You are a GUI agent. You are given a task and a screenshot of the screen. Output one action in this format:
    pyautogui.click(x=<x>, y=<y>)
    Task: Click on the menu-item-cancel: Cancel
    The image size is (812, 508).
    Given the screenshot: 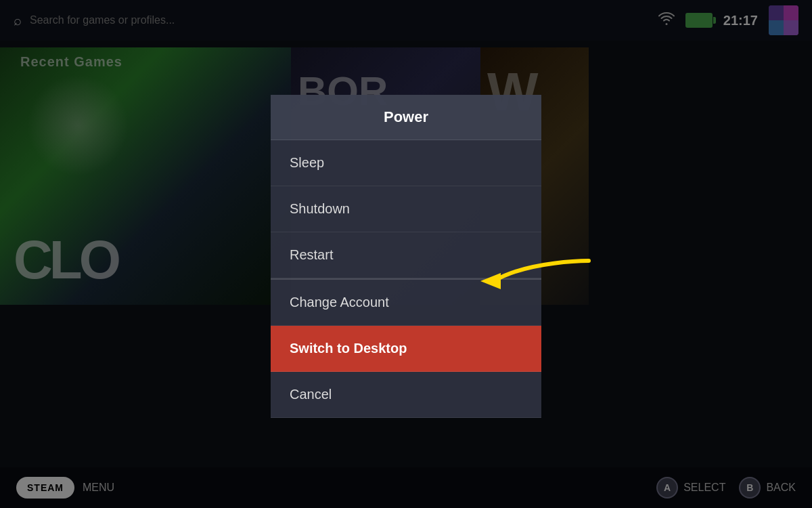 What is the action you would take?
    pyautogui.click(x=406, y=395)
    